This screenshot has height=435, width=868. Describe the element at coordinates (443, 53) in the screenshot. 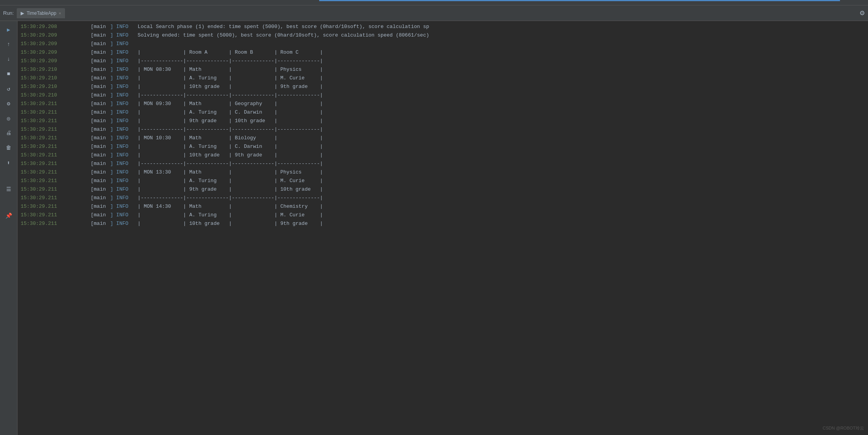

I see `log-line: 15:30:29.209 [main ] INFO | | Room A | R…` at that location.